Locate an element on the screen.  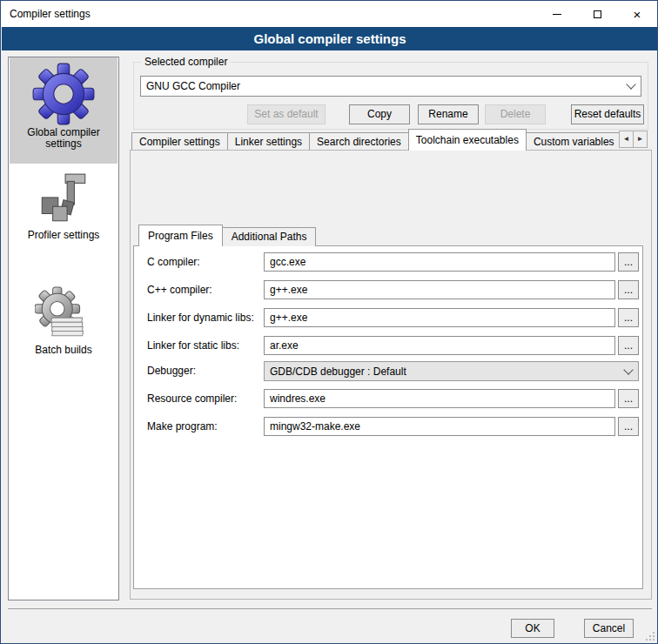
subtab-additional-paths: Additional Paths is located at coordinates (270, 237).